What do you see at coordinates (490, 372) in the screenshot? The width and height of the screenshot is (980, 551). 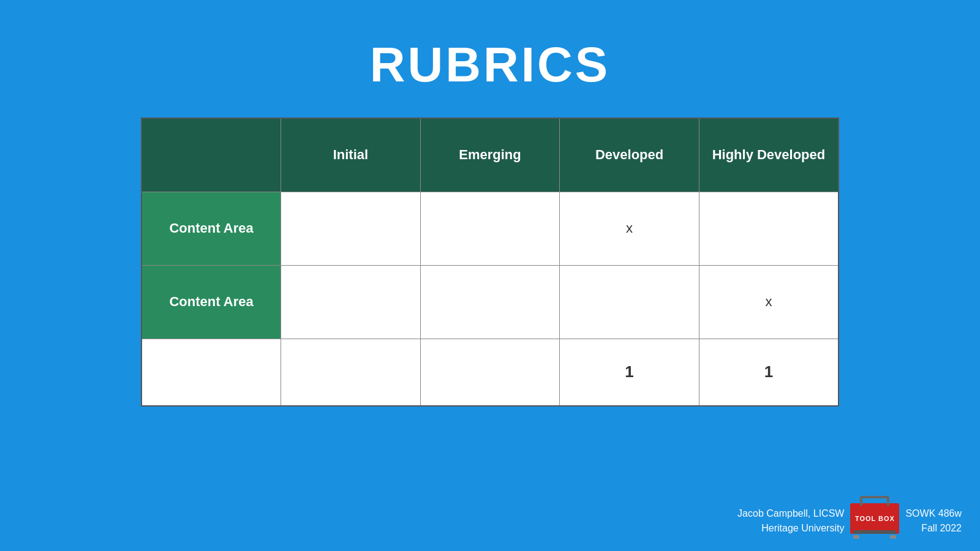 I see `table-row-totals: 1 1` at bounding box center [490, 372].